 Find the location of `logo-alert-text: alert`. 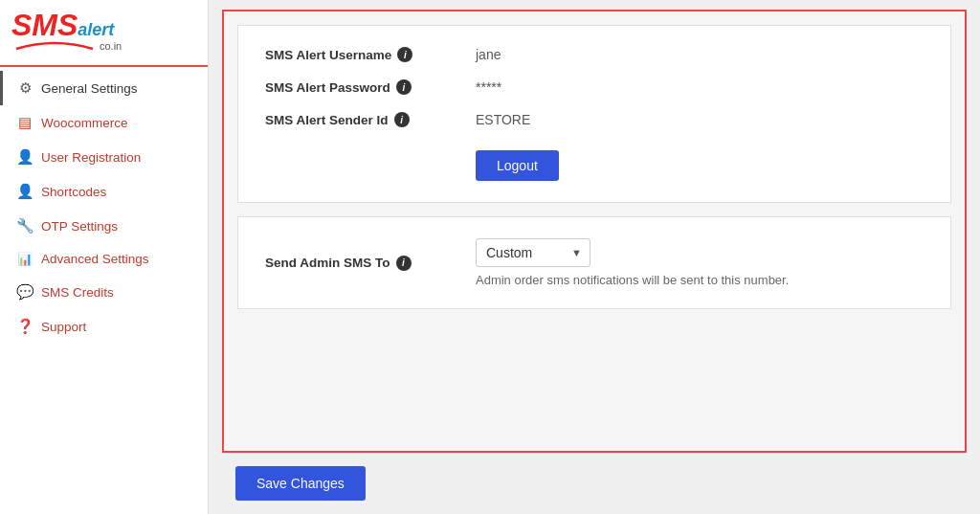

logo-alert-text: alert is located at coordinates (96, 30).